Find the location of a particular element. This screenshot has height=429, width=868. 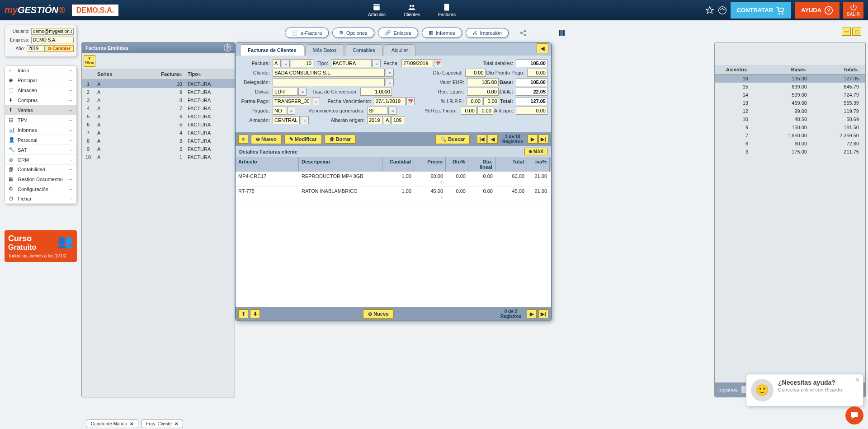

nav-inicio: ⌂Inicio→ is located at coordinates (41, 70).